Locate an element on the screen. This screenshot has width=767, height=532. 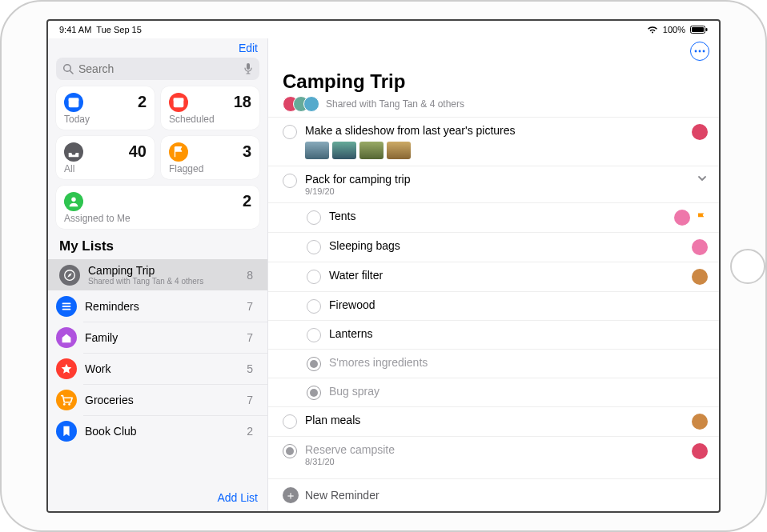
card-today: 2Today is located at coordinates (106, 108).